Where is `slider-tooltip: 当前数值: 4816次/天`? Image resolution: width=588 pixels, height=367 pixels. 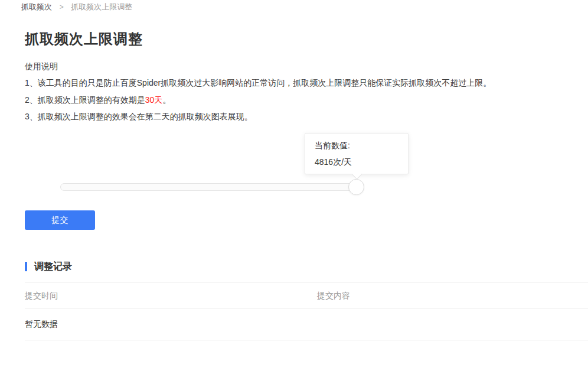 slider-tooltip: 当前数值: 4816次/天 is located at coordinates (357, 154).